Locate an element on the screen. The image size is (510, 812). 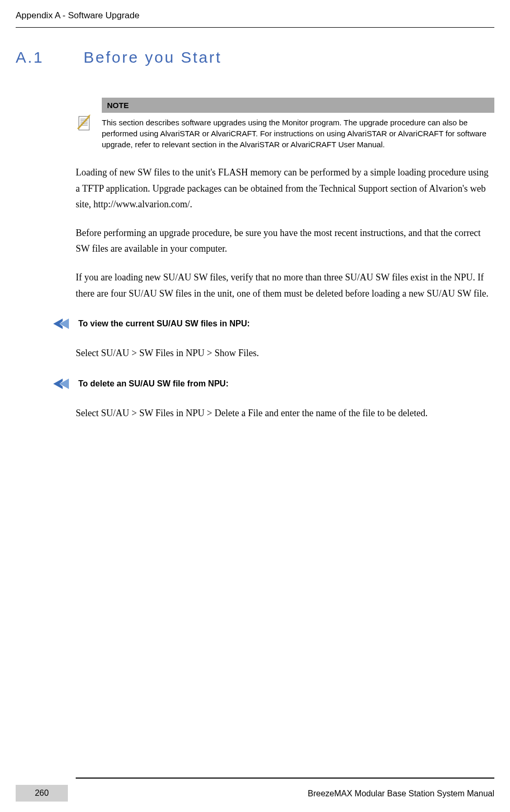
procedure-body: Select SU/AU > SW Files in NPU > Delete … is located at coordinates (285, 414).